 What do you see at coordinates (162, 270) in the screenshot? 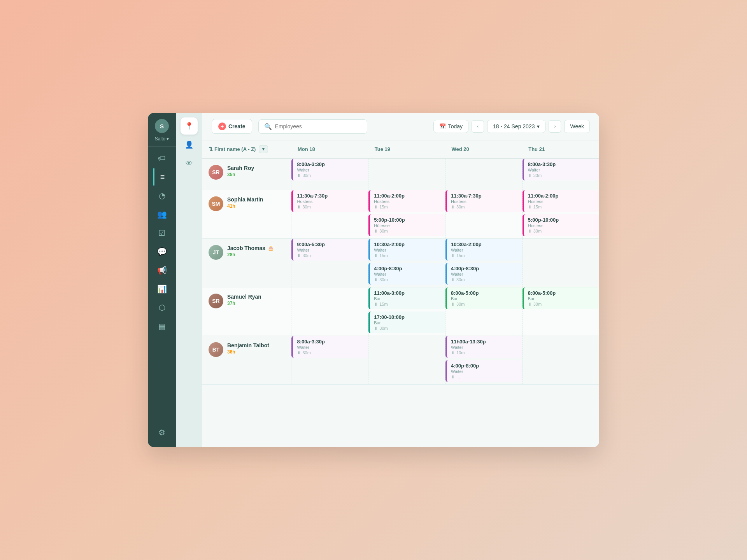
I see `sidebar-item-announcements: 📢` at bounding box center [162, 270].